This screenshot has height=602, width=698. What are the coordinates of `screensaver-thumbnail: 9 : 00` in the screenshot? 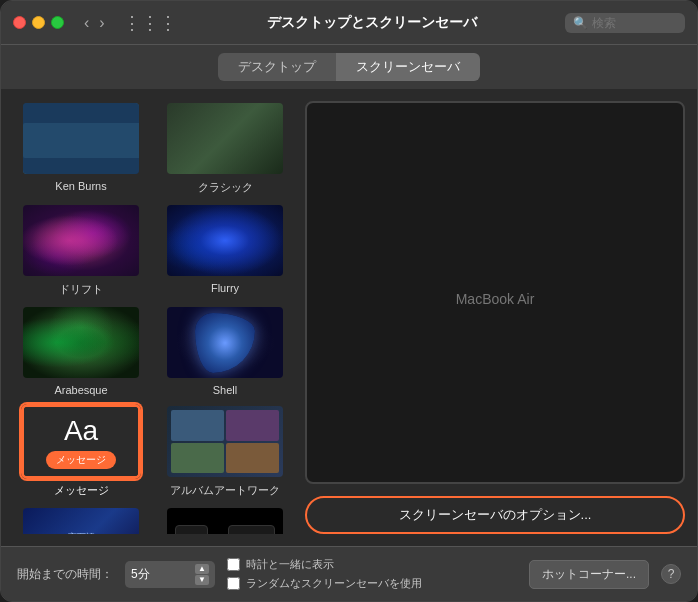 It's located at (225, 520).